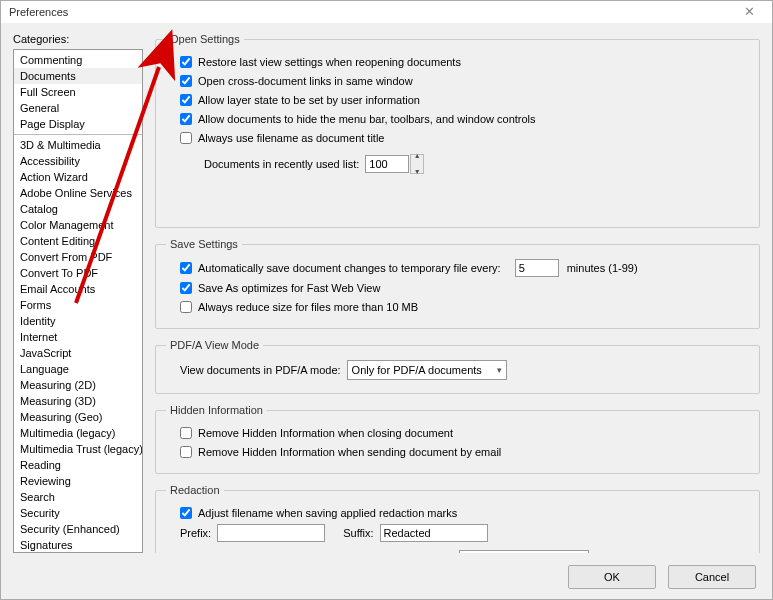  I want to click on category-item: Measuring (Geo), so click(78, 417).